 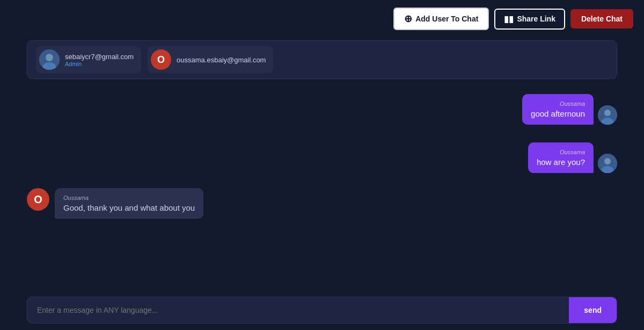 What do you see at coordinates (210, 60) in the screenshot?
I see `participant-item: O oussama.esbaiy@gmail.com` at bounding box center [210, 60].